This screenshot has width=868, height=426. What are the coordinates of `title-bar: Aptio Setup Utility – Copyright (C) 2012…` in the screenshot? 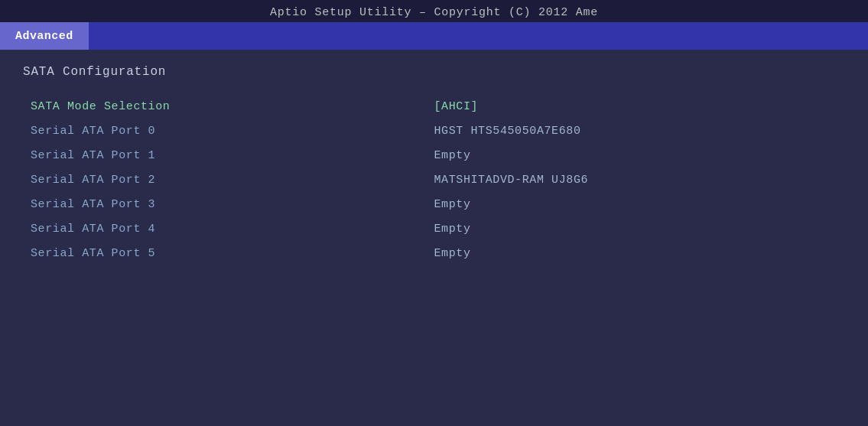 It's located at (434, 11).